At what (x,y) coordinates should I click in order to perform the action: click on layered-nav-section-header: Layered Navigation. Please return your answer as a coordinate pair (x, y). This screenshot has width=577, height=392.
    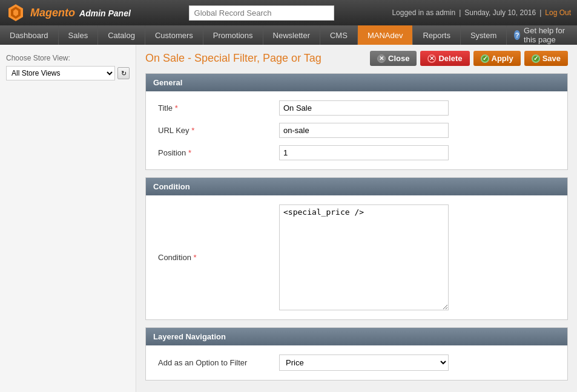
    Looking at the image, I should click on (357, 336).